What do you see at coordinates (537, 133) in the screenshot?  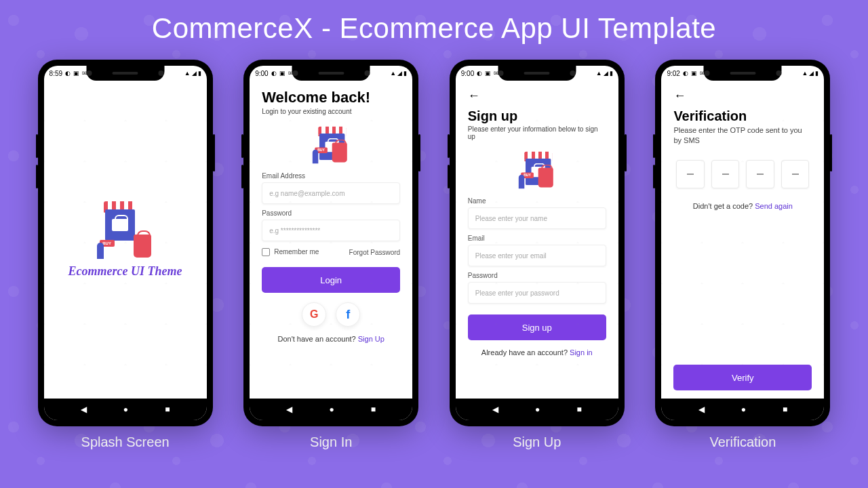 I see `signup-subtitle: Please enter your information below to s…` at bounding box center [537, 133].